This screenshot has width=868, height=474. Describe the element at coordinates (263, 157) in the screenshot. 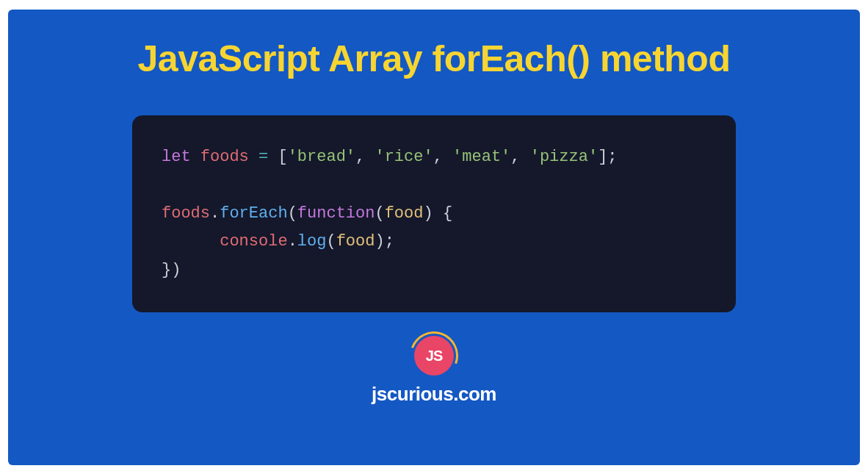

I see `code-token-operator: =` at that location.